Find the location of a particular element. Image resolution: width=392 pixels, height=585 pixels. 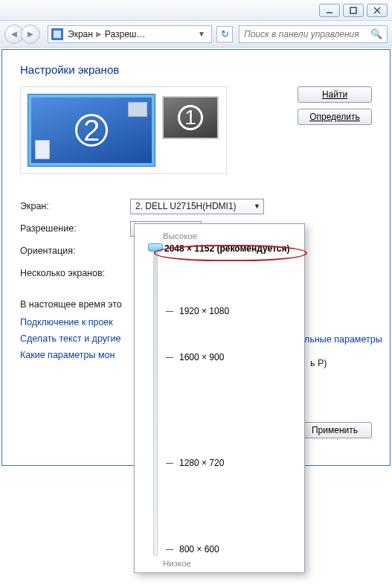

slider-high-label: Высокое is located at coordinates (229, 236).